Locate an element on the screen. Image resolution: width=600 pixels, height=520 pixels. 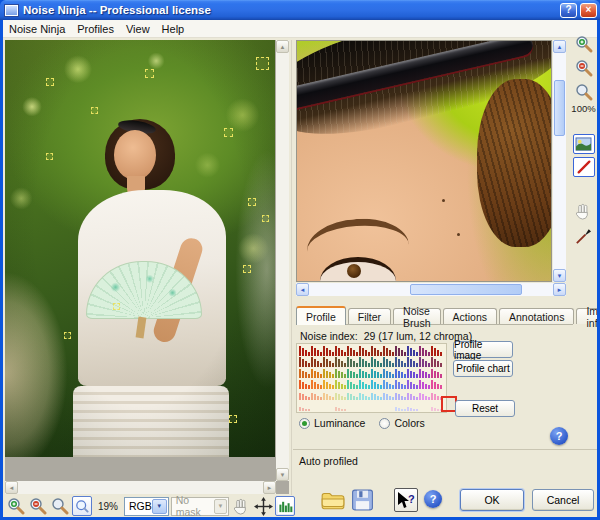
menu-bar: Noise NinjaProfilesViewHelp is located at coordinates (300, 29).